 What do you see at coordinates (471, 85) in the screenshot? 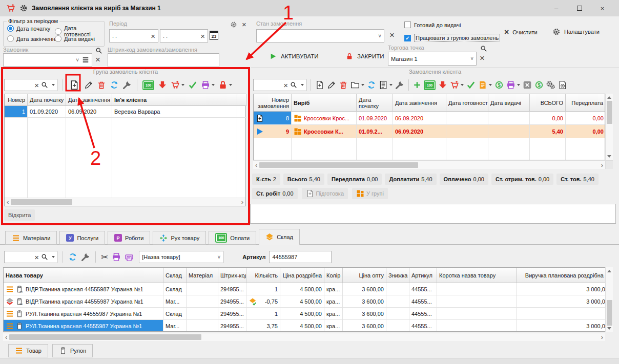
I see `confirm-order-button` at bounding box center [471, 85].